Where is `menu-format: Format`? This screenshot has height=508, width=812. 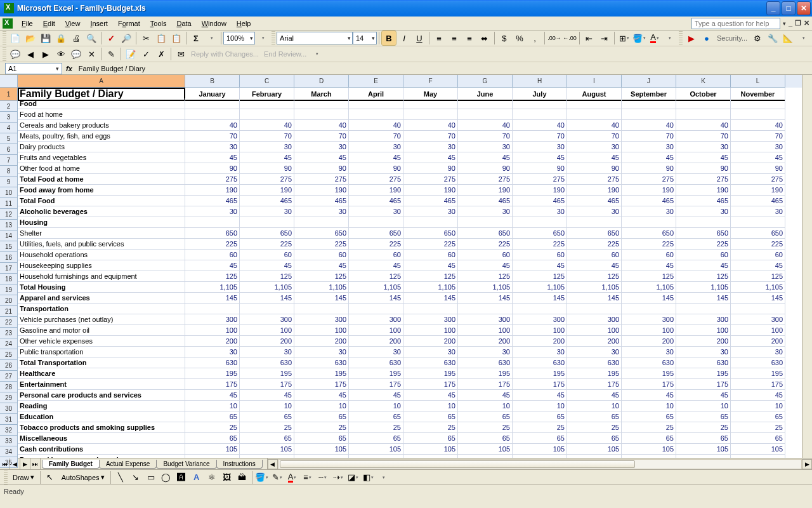 menu-format: Format is located at coordinates (129, 23).